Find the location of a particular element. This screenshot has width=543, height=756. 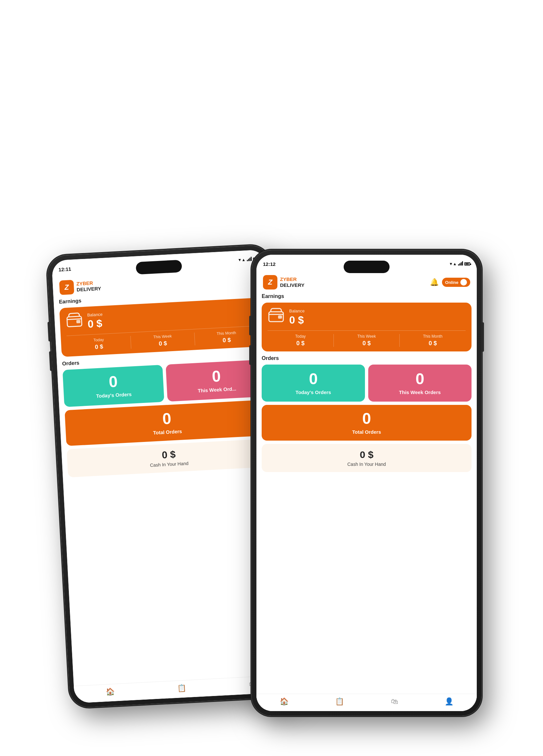

dynamic-island-front is located at coordinates (367, 267).